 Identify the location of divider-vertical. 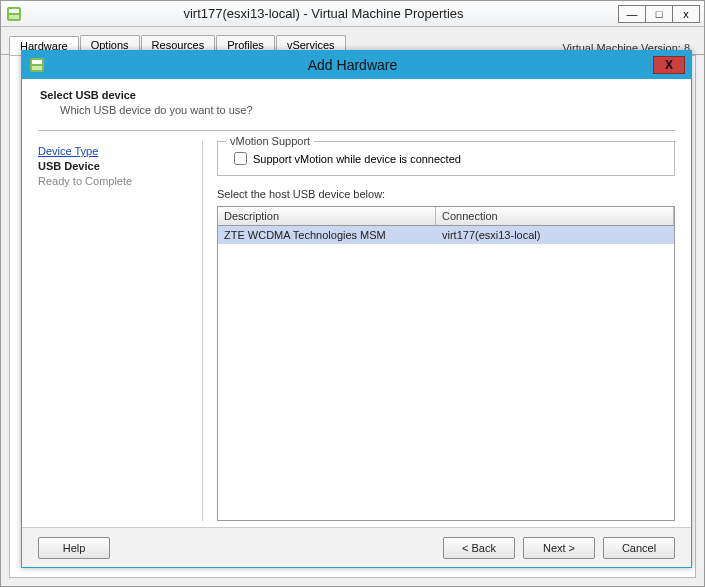
(202, 331).